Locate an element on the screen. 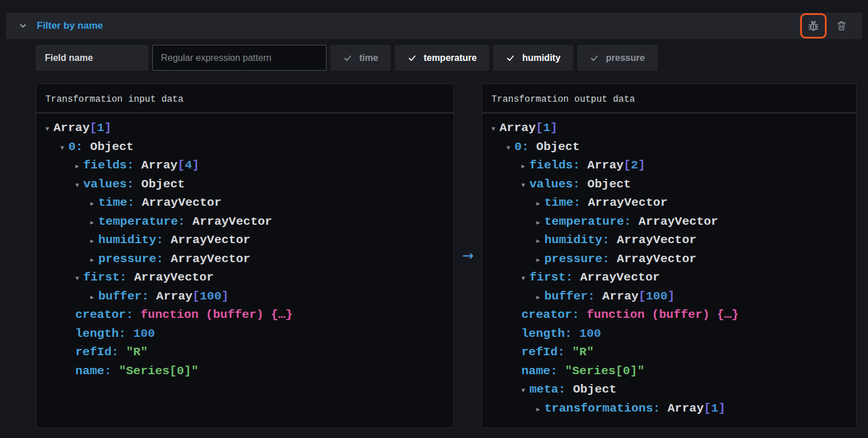 This screenshot has width=868, height=438. field-chip-label: humidity is located at coordinates (541, 58).